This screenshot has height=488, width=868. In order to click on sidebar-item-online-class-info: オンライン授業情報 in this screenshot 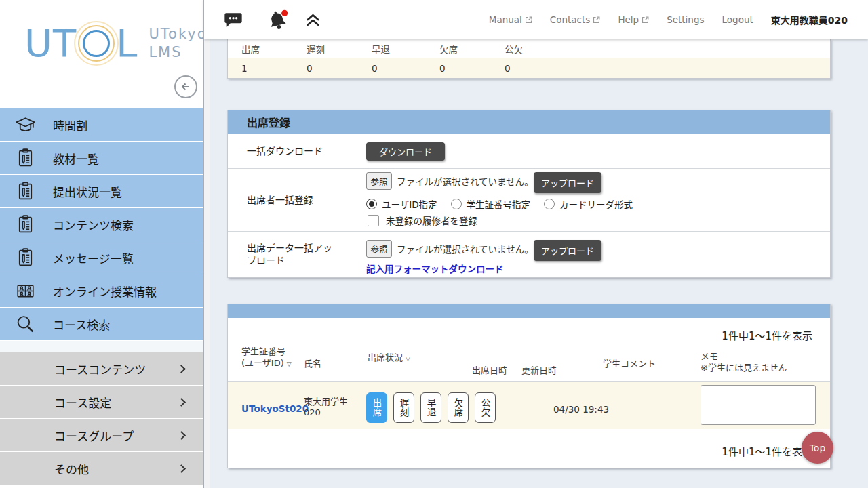, I will do `click(102, 291)`.